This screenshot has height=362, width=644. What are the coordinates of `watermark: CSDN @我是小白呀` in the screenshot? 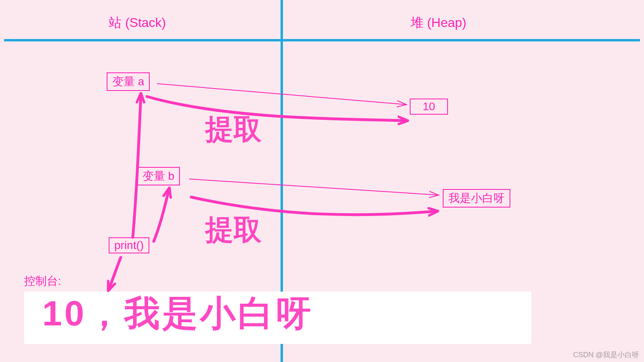 It's located at (606, 355).